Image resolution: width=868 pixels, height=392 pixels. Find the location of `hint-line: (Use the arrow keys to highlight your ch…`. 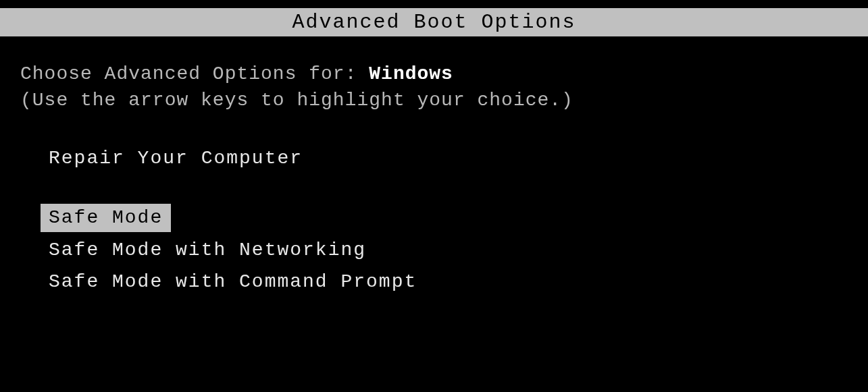

hint-line: (Use the arrow keys to highlight your ch… is located at coordinates (434, 100).